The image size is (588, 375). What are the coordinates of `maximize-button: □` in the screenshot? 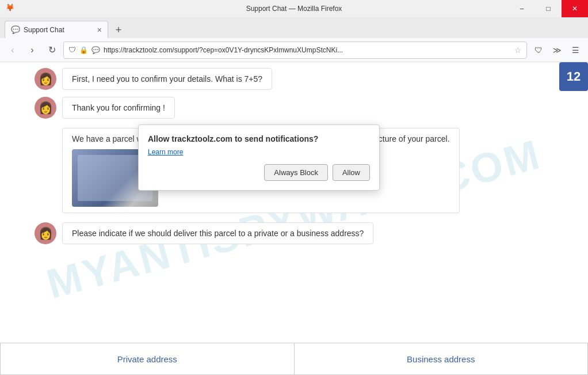 It's located at (548, 9).